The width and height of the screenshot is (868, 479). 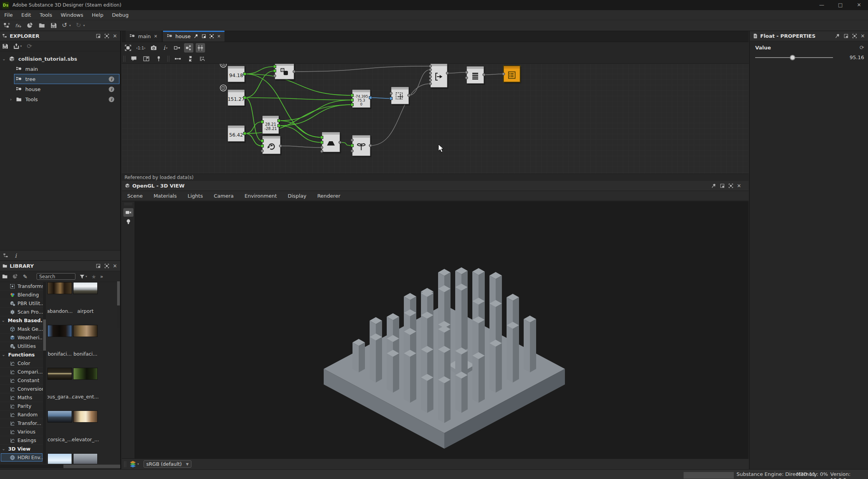 I want to click on library-category-various: Various, so click(x=21, y=432).